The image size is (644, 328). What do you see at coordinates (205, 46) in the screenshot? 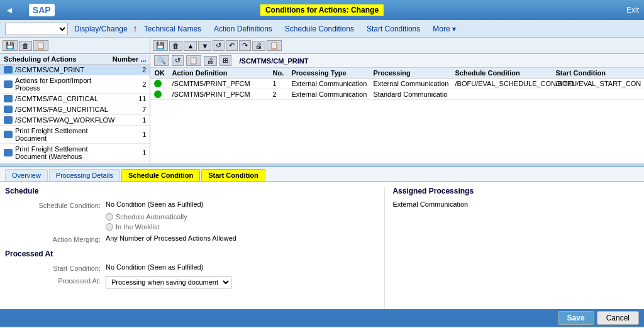
I see `right-down-btn: ▼` at bounding box center [205, 46].